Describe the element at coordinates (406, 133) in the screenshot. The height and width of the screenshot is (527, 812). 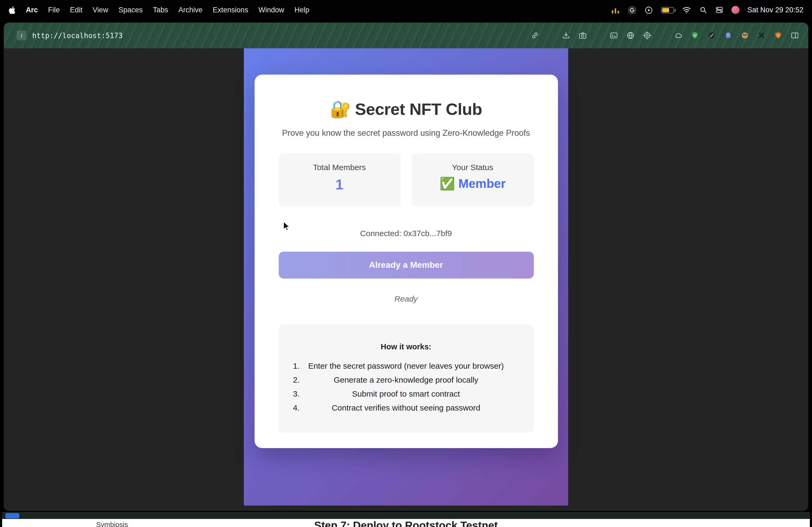
I see `page-subtitle: Prove you know the secret password using…` at that location.